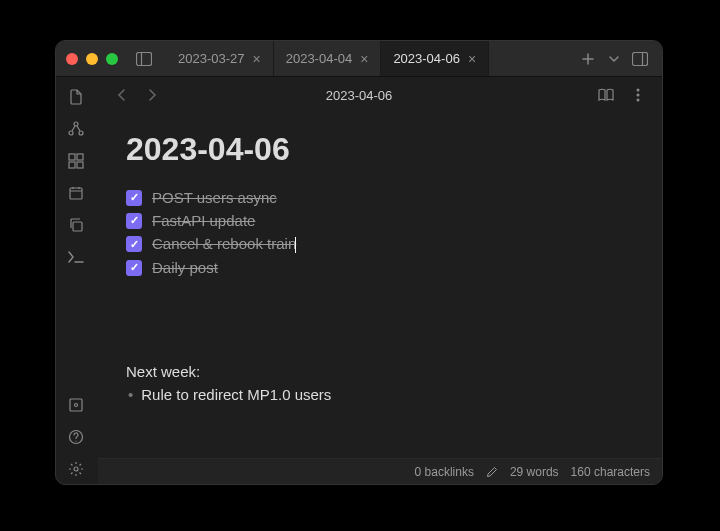  I want to click on new-tab-button, so click(588, 59).